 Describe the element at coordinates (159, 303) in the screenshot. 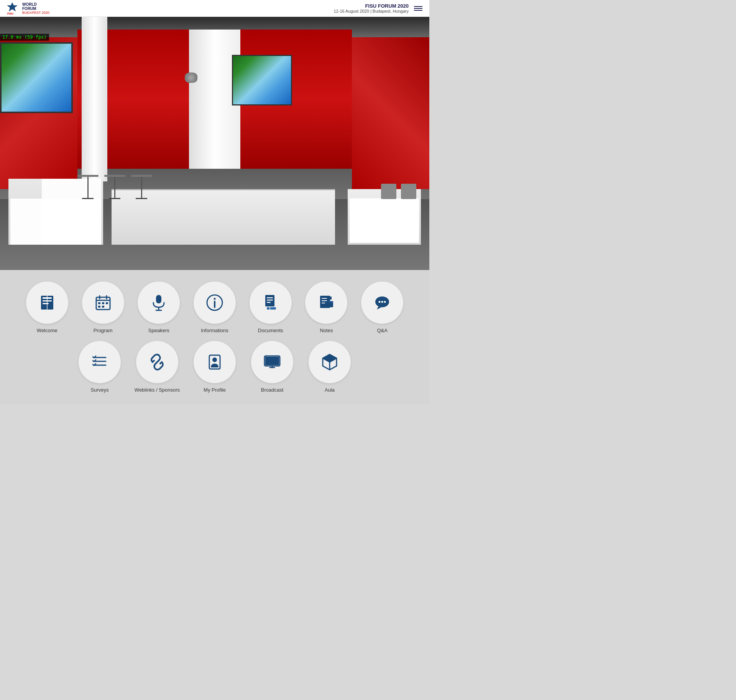

I see `speakers-circle` at that location.